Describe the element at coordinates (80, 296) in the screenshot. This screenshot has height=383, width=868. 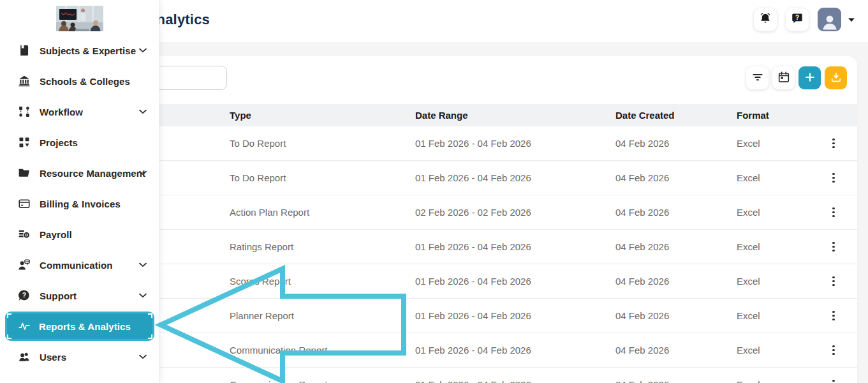
I see `sidebar-item-support: ? Support` at that location.